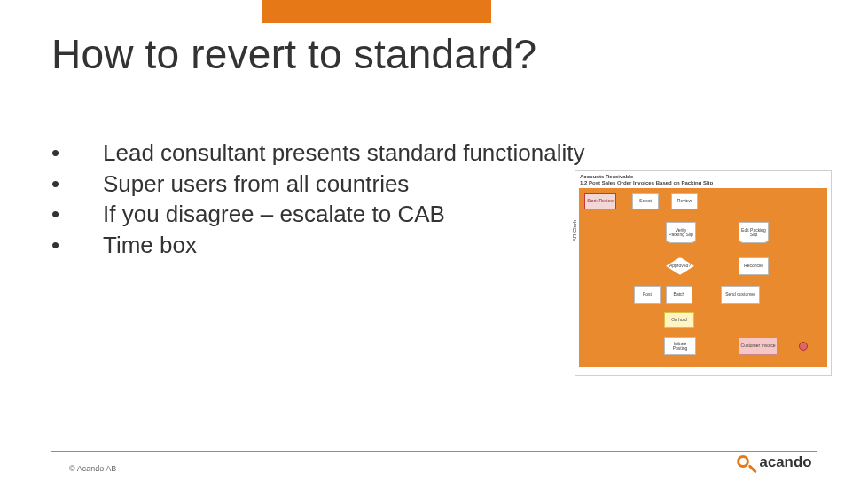 Image resolution: width=868 pixels, height=489 pixels. I want to click on slide-title: How to revert to standard?, so click(294, 54).